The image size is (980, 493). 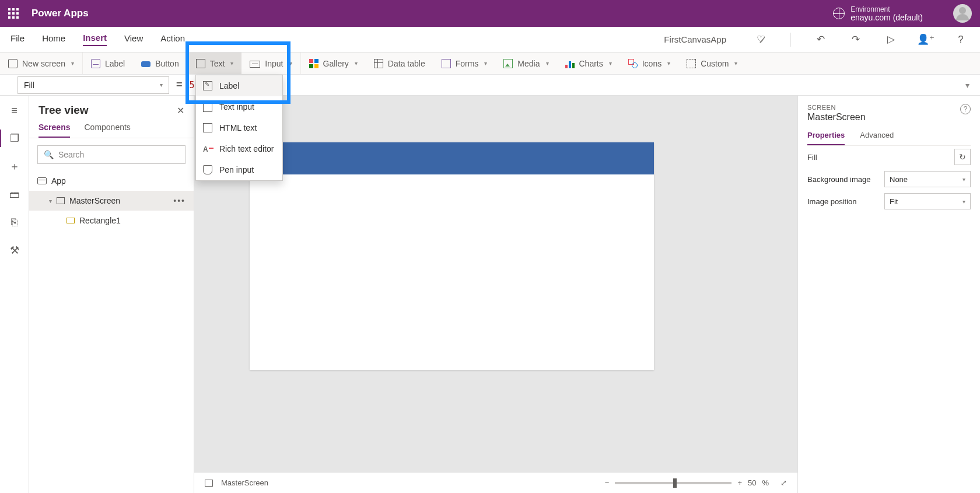 I want to click on textmenu-html-text: HTML text, so click(x=239, y=128).